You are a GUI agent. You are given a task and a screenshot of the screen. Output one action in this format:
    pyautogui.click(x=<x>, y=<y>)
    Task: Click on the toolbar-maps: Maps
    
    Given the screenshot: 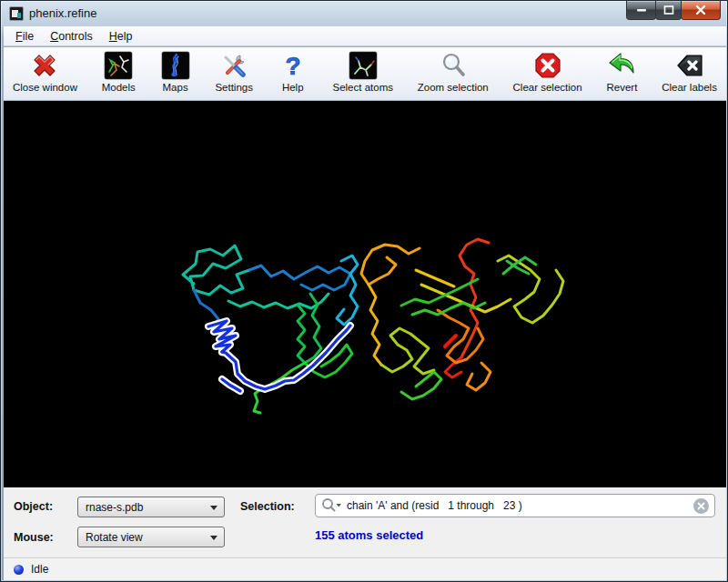 What is the action you would take?
    pyautogui.click(x=176, y=71)
    